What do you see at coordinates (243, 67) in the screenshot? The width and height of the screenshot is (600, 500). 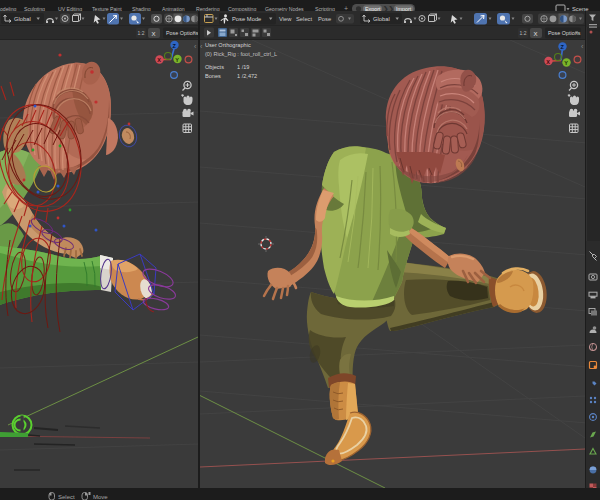 I see `svg-text: 1 /19` at bounding box center [243, 67].